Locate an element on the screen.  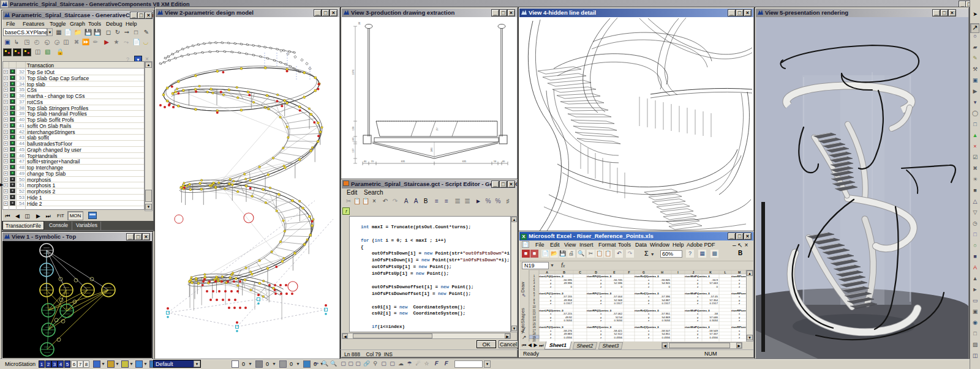
svg-text: 52.568 is located at coordinates (619, 300).